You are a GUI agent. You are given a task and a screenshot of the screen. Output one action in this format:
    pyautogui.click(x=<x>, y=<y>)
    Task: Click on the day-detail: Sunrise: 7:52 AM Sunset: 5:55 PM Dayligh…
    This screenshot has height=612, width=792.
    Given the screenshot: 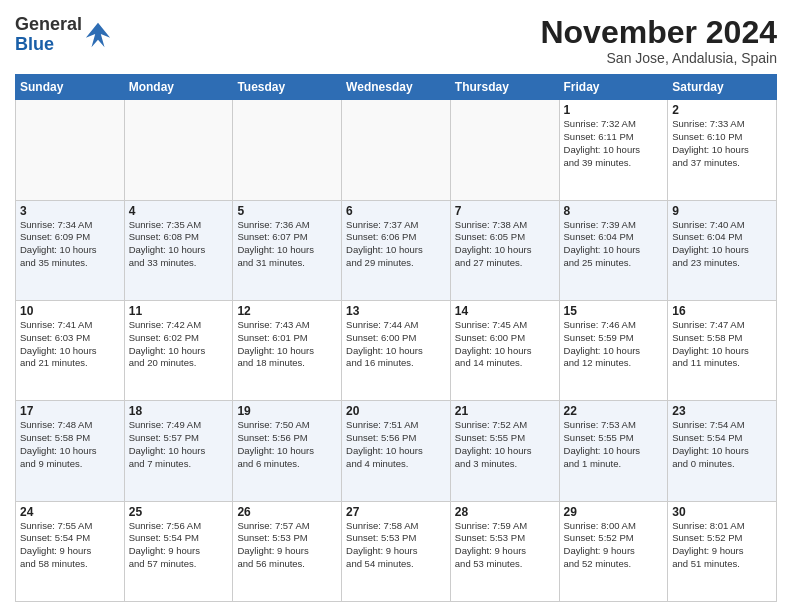 What is the action you would take?
    pyautogui.click(x=505, y=444)
    